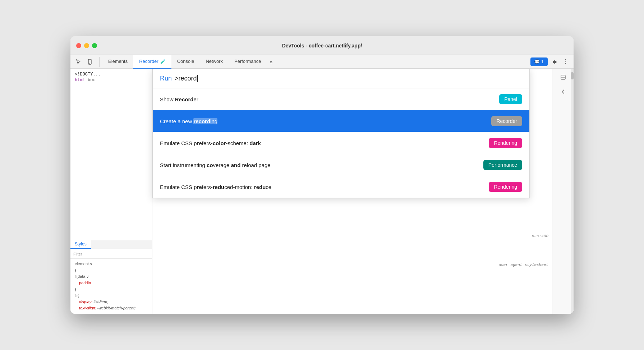 The width and height of the screenshot is (644, 350). I want to click on padding-line: paddin, so click(111, 283).